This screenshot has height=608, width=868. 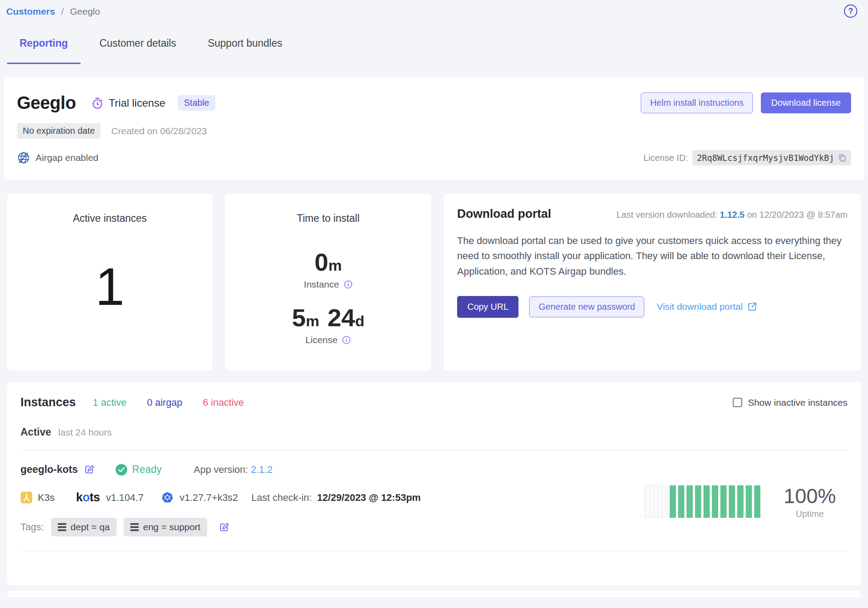 What do you see at coordinates (810, 496) in the screenshot?
I see `uptime-value: 100%` at bounding box center [810, 496].